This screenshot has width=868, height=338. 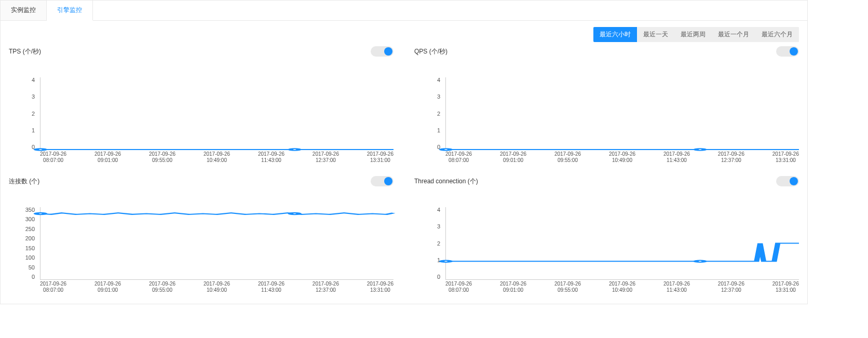 What do you see at coordinates (429, 114) in the screenshot?
I see `y-axis-qps: 4 3 2 1 0` at bounding box center [429, 114].